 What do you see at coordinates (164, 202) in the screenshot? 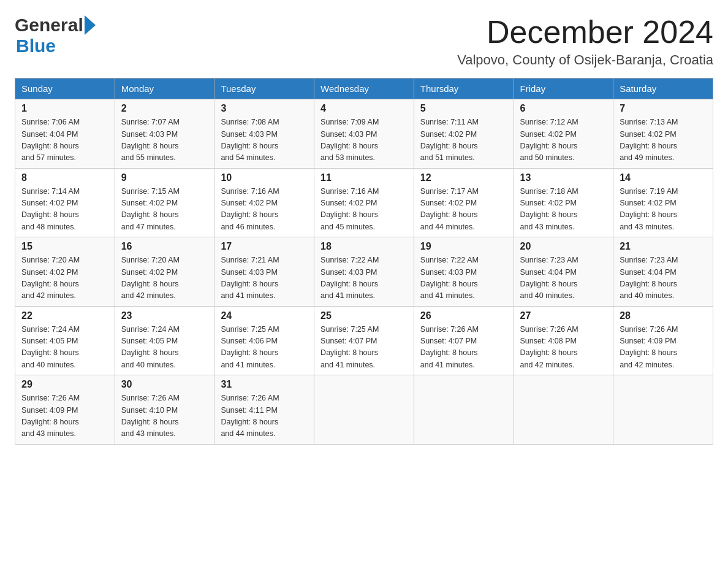
I see `calendar-cell: 9 Sunrise: 7:15 AM Sunset: 4:02 PM Dayli…` at bounding box center [164, 202].